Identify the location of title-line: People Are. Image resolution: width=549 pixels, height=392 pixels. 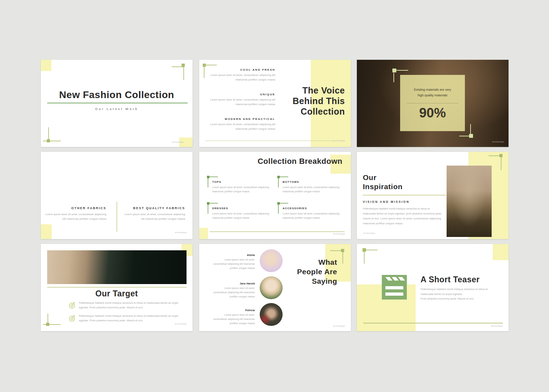
(317, 271).